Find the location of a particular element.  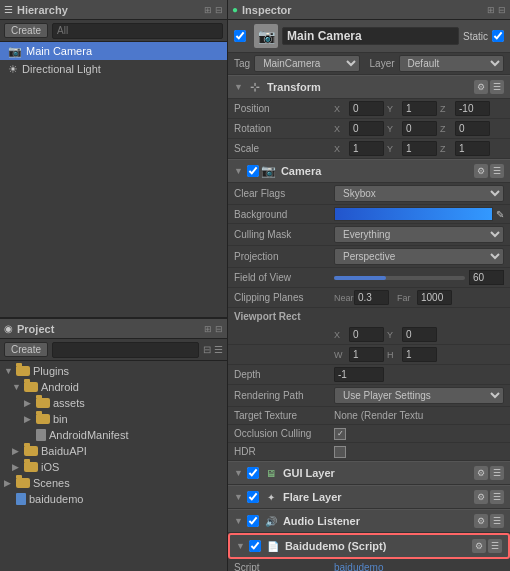

gui-layer-header: ▼ 🖥 GUI Layer ⚙ ☰ is located at coordinates (369, 473).